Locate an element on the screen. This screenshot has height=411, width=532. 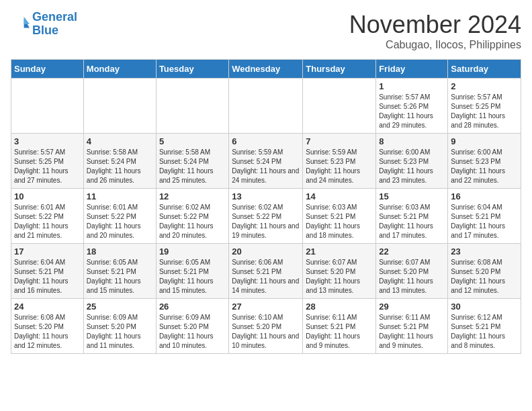
calendar-cell: 21Sunrise: 6:07 AM Sunset: 5:20 PM Dayli… is located at coordinates (340, 271).